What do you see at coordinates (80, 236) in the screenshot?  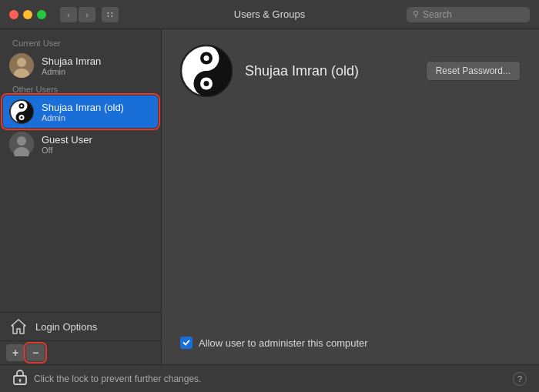 I see `sidebar-spacer` at bounding box center [80, 236].